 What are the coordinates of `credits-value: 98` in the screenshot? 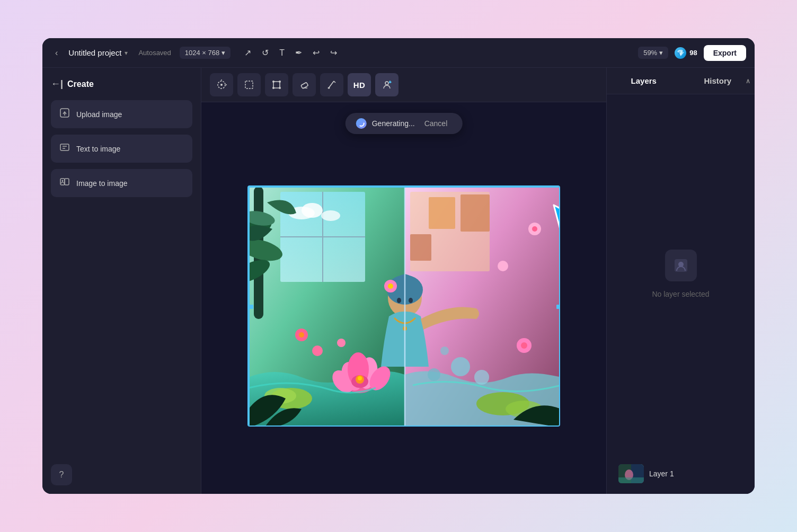 It's located at (693, 53).